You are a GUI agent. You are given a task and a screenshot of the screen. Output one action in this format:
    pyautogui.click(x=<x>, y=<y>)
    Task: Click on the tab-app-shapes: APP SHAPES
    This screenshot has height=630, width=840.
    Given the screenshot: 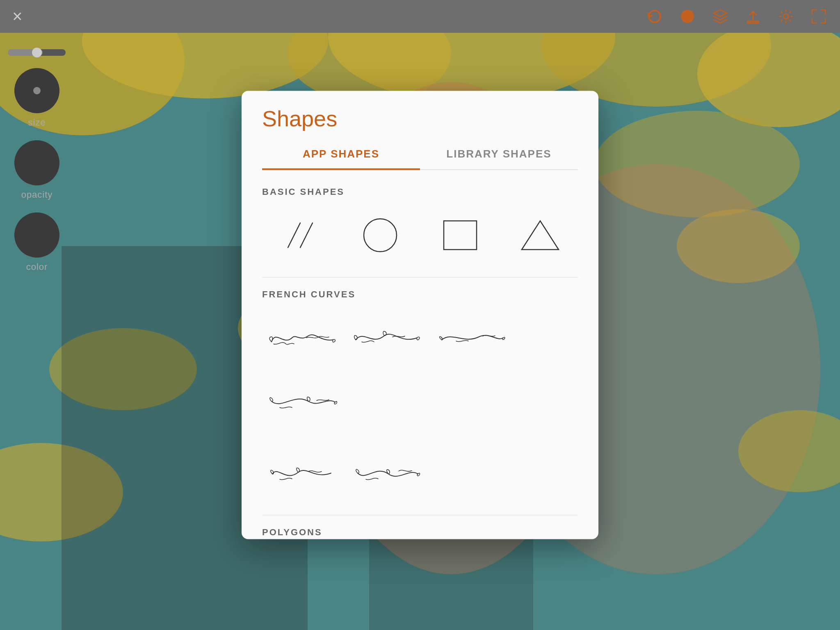 What is the action you would take?
    pyautogui.click(x=341, y=155)
    